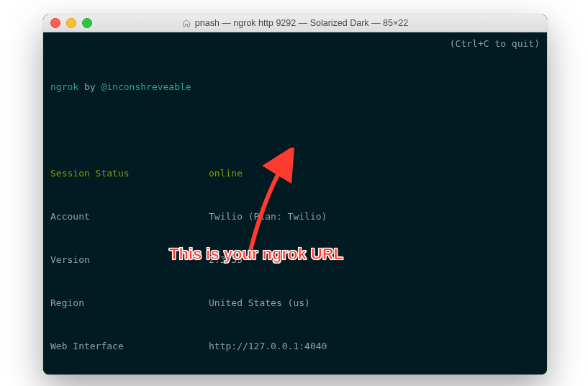 The height and width of the screenshot is (386, 588). Describe the element at coordinates (295, 87) in the screenshot. I see `header-line: ngrok by @inconshreveable` at that location.